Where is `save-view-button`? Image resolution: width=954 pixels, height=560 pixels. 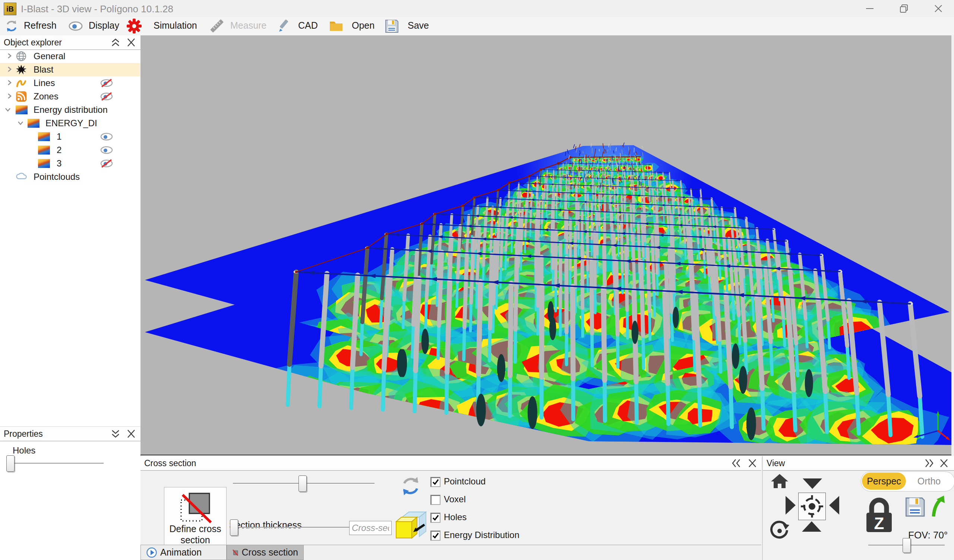
save-view-button is located at coordinates (915, 508).